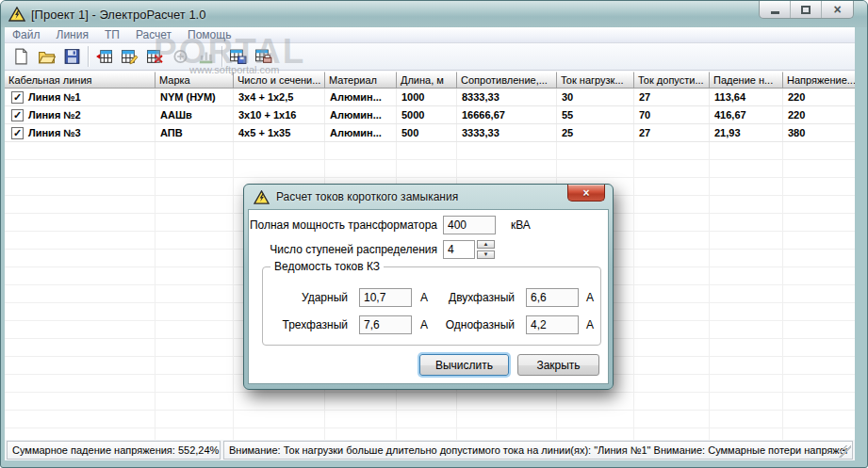 The width and height of the screenshot is (868, 468). I want to click on cell-resistance: 8333,33, so click(507, 97).